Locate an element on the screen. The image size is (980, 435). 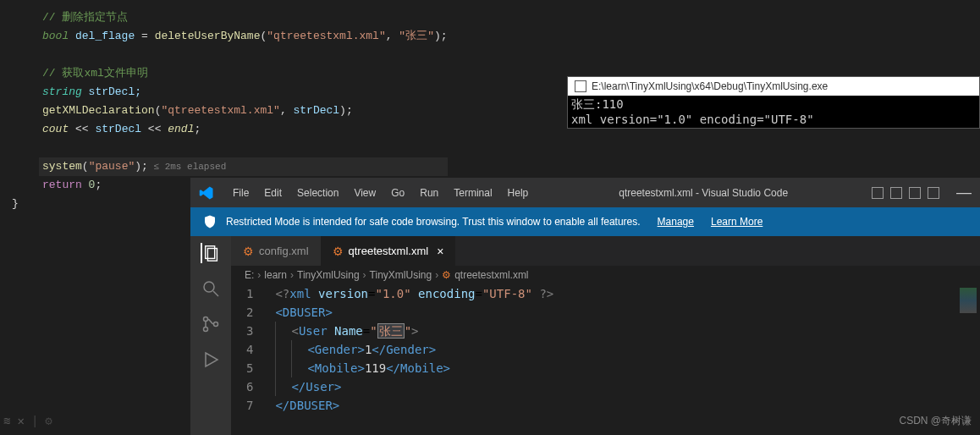
line-number: 4 is located at coordinates (250, 350).